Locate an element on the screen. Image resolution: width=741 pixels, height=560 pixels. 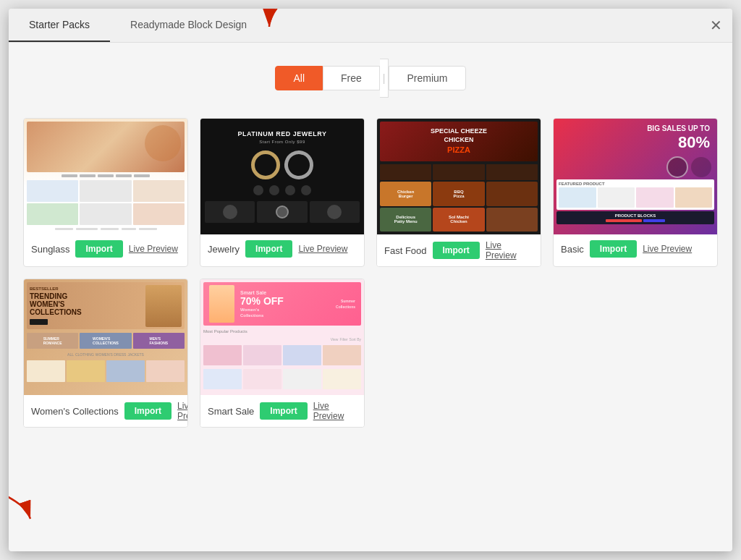
live-preview-jewelry: Live Preview is located at coordinates (323, 249).